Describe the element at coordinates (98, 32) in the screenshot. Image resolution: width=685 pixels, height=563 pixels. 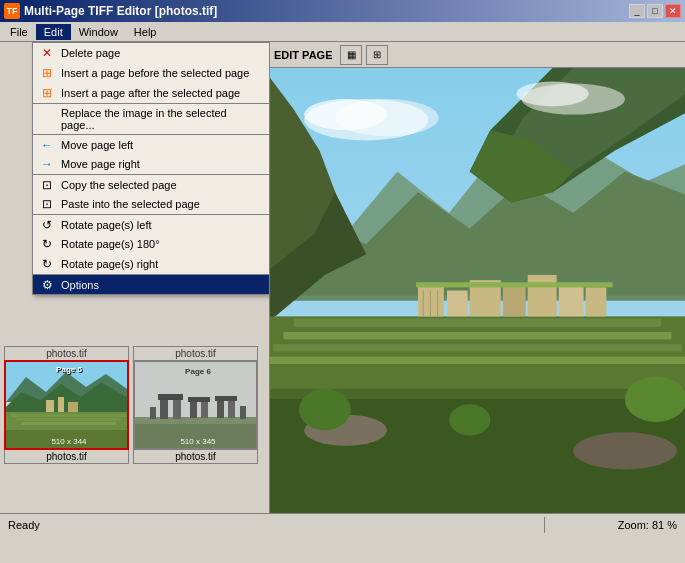
I see `menu-window: Window` at that location.